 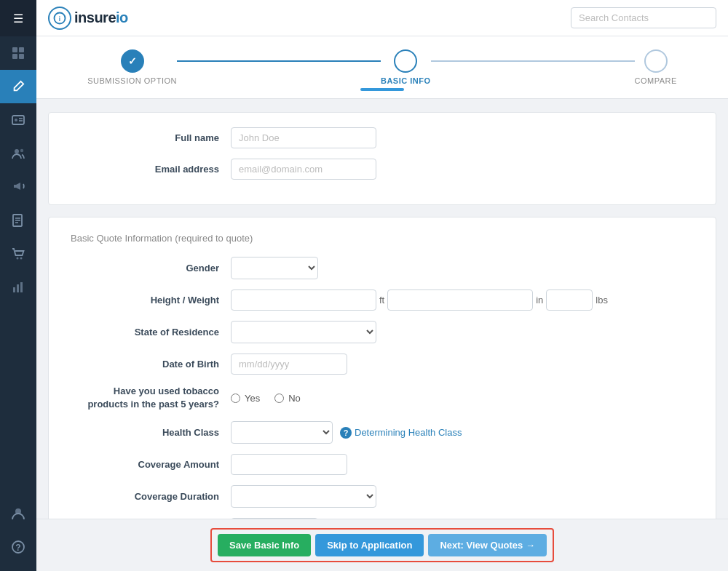 What do you see at coordinates (382, 159) in the screenshot?
I see `contact-card: Full name Email address` at bounding box center [382, 159].